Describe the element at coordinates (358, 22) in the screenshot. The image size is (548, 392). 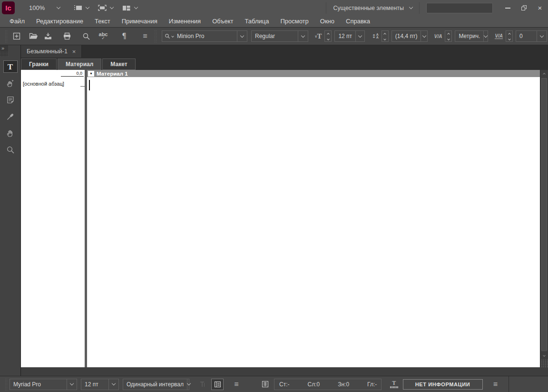
I see `menu-help: Справка` at that location.